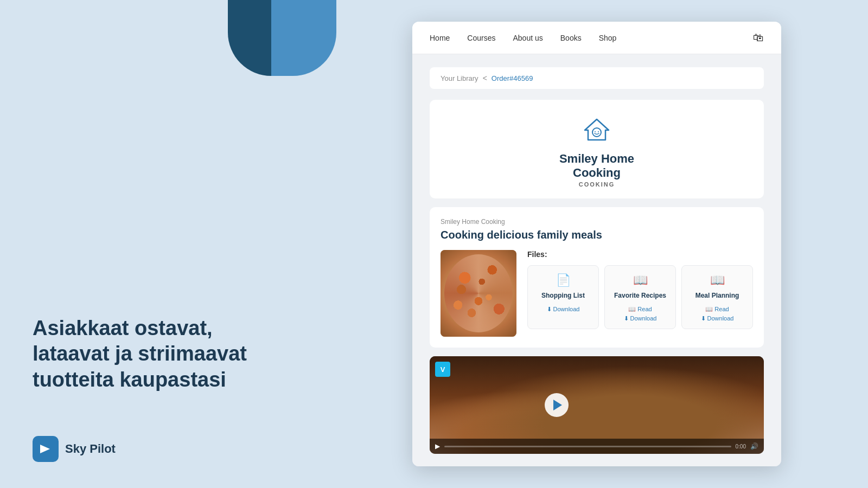 This screenshot has width=868, height=488. What do you see at coordinates (640, 290) in the screenshot?
I see `files-section: Files: 📄 Shopping List ⬇ Download` at bounding box center [640, 290].